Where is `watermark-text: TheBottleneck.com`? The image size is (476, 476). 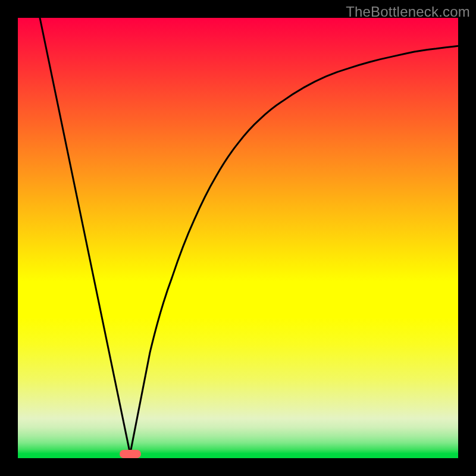
watermark-text: TheBottleneck.com is located at coordinates (408, 12).